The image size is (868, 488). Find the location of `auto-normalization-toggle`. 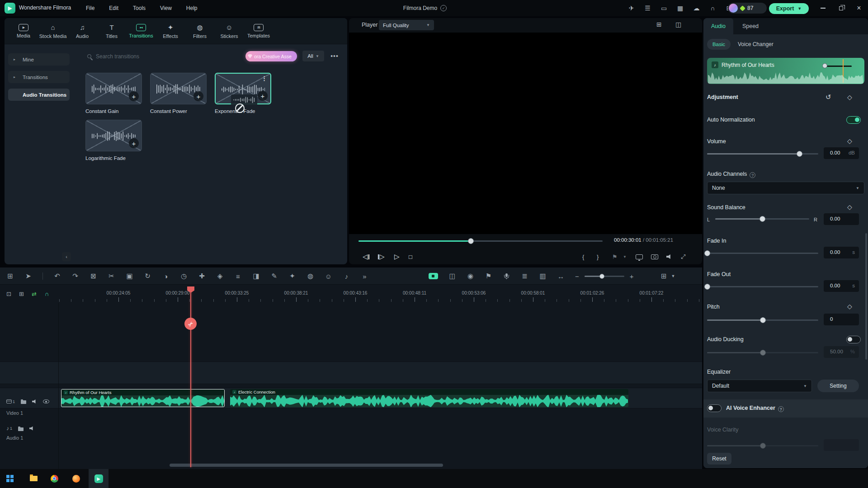

auto-normalization-toggle is located at coordinates (854, 120).